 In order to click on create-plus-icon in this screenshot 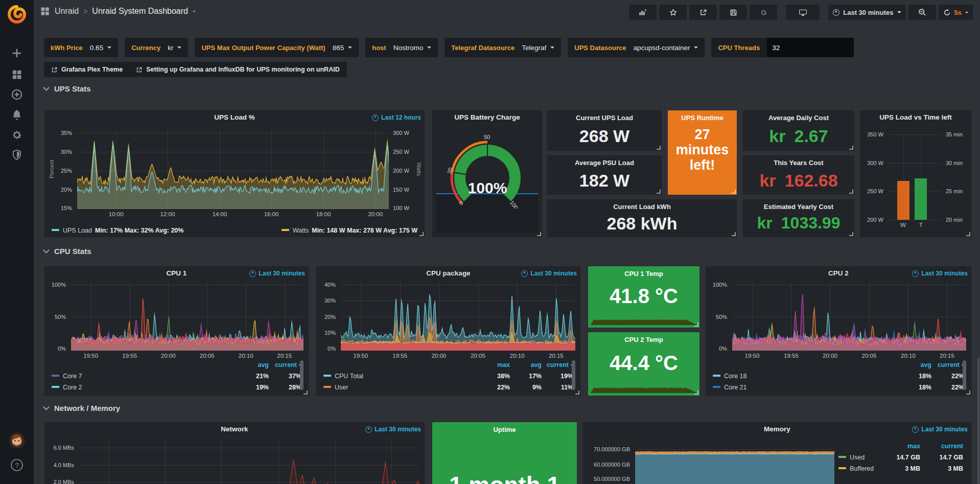, I will do `click(17, 53)`.